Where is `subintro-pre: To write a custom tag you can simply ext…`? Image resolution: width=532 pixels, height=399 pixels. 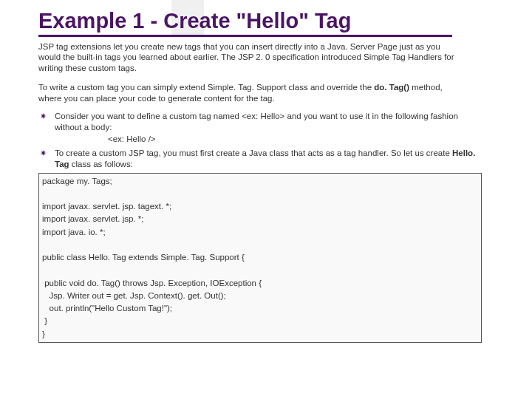
subintro-pre: To write a custom tag you can simply ext… is located at coordinates (206, 87).